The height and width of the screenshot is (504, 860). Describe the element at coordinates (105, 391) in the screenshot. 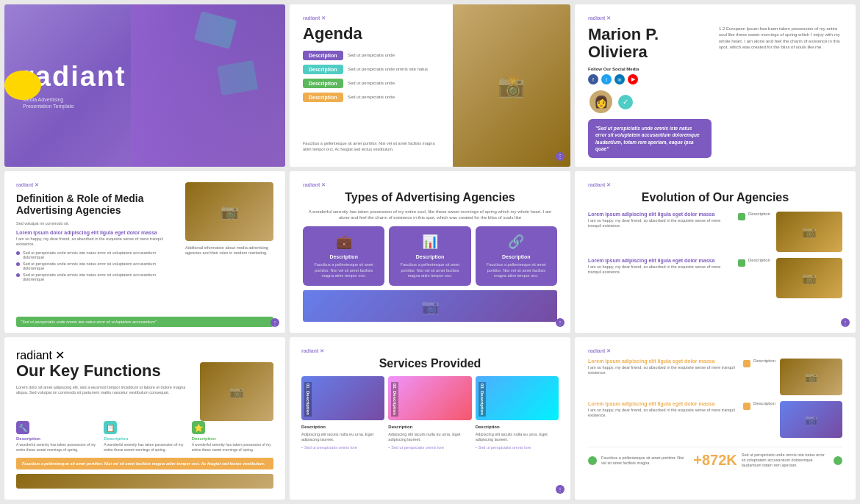

I see `key-desc: Lorem dolci sit amet adipiscing elit, se…` at that location.